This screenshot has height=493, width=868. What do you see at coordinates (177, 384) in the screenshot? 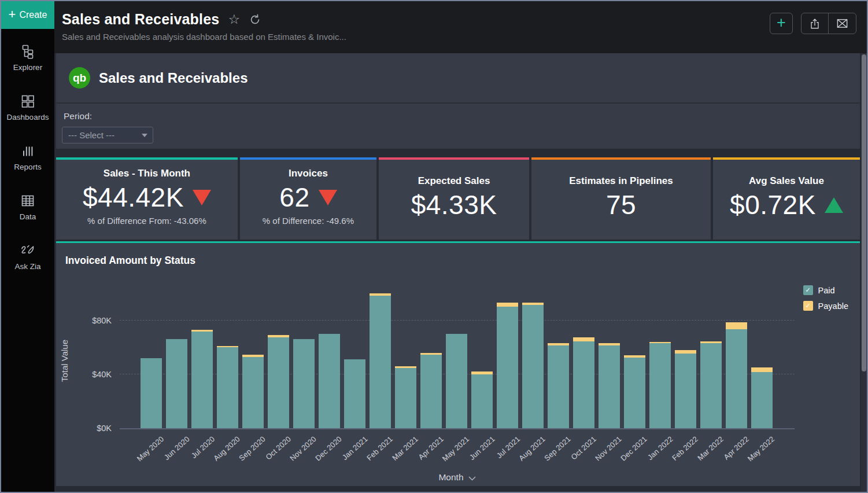
I see `bar-jun-2020` at bounding box center [177, 384].